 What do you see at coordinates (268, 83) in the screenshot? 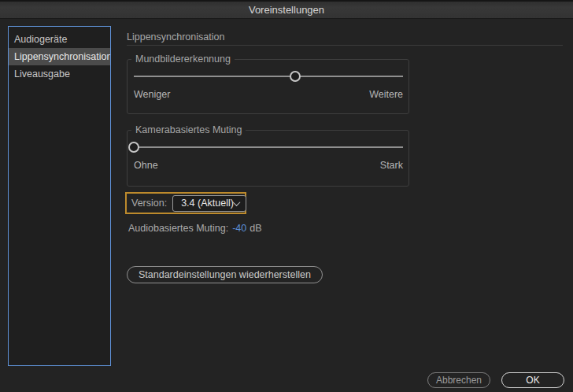
I see `mouth-shape-detection-group: Mundbildererkennung Weniger Weitere` at bounding box center [268, 83].